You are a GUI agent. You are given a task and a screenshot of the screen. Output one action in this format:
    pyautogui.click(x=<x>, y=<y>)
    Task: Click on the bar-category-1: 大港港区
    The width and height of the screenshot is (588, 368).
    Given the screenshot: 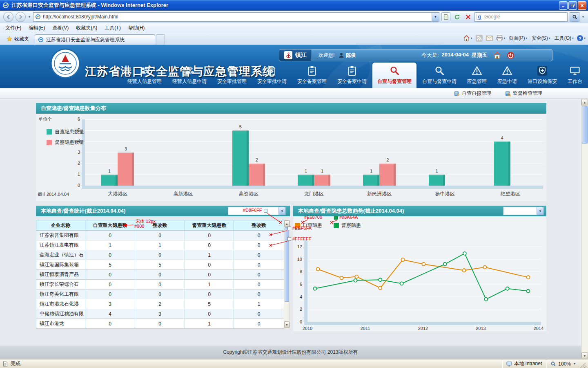 What is the action you would take?
    pyautogui.click(x=118, y=194)
    